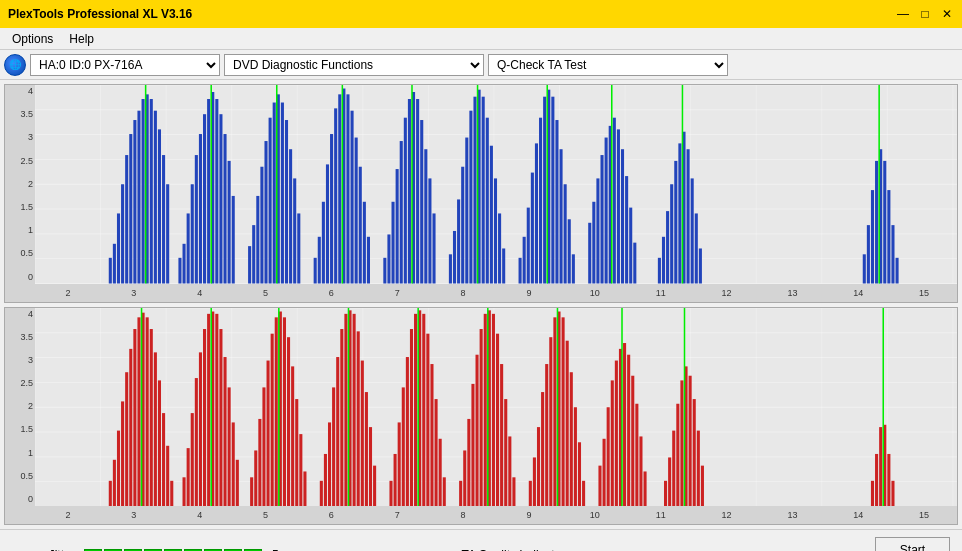 The height and width of the screenshot is (551, 962). What do you see at coordinates (125, 65) in the screenshot?
I see `drive-select: HA:0 ID:0 PX-716A` at bounding box center [125, 65].